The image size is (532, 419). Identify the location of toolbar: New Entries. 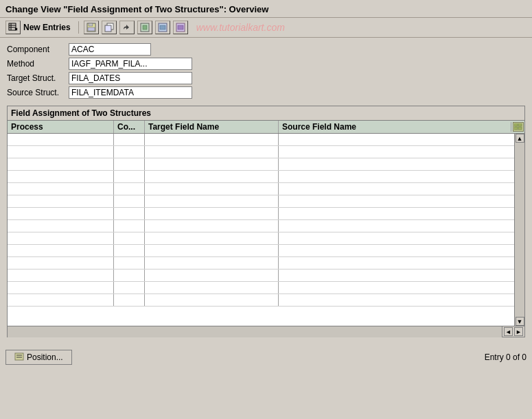
(266, 27).